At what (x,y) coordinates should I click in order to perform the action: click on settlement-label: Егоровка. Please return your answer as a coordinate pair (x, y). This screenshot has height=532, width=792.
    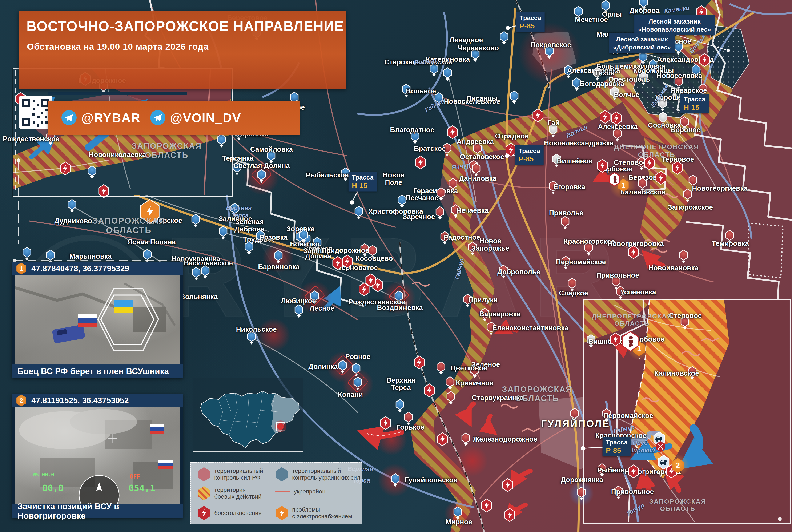
    Looking at the image, I should click on (569, 187).